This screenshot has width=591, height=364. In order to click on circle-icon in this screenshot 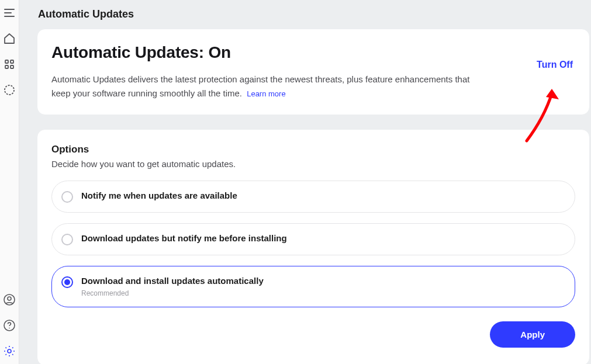, I will do `click(9, 90)`.